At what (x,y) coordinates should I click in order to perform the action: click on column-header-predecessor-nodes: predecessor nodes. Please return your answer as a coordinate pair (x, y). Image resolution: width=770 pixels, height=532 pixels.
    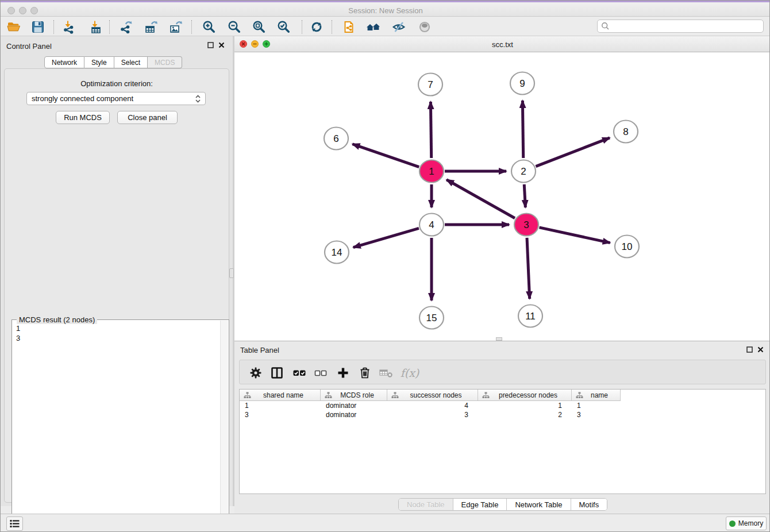
    Looking at the image, I should click on (525, 395).